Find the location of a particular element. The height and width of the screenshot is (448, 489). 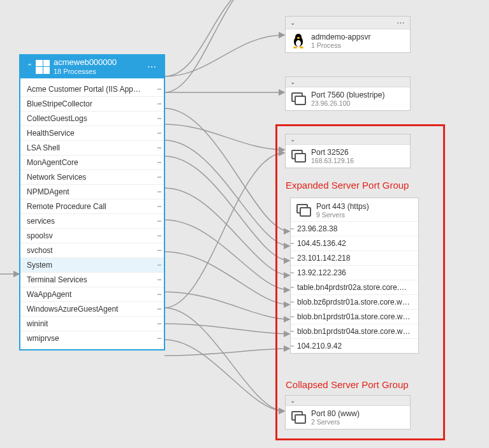

server-row: blob.bz6prdstr01a.store.core.w… is located at coordinates (354, 302).